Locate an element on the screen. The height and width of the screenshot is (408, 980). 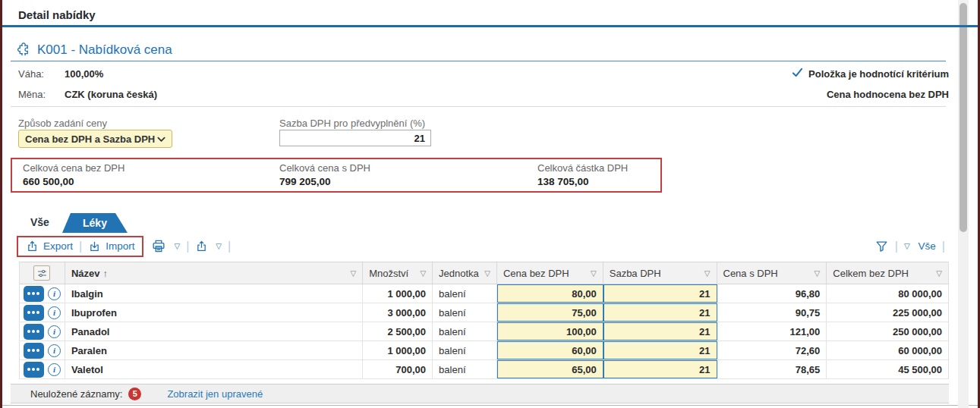
table-row: i Paralen 1 000,00 balení 60,00 21 72,60… is located at coordinates (484, 350).